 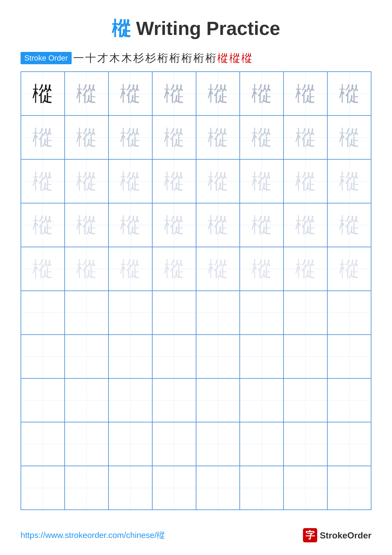 I want to click on footer-url: https://www.strokeorder.com/chinese/樅, so click(x=93, y=535).